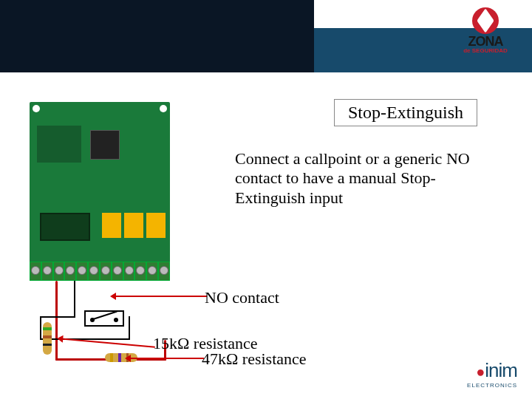  I want to click on zona-brand-text: ZONA, so click(485, 41).